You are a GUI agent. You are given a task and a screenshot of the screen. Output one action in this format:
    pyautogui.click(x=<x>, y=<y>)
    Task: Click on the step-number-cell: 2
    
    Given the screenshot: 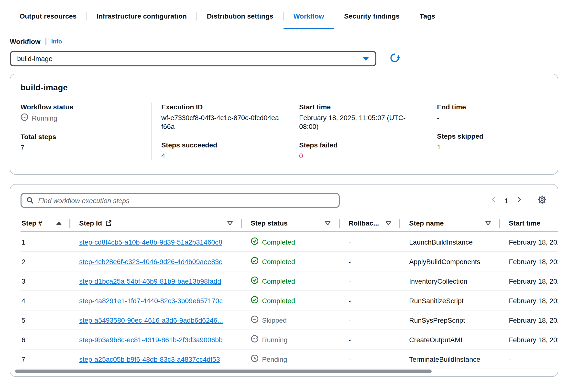 What is the action you would take?
    pyautogui.click(x=45, y=261)
    